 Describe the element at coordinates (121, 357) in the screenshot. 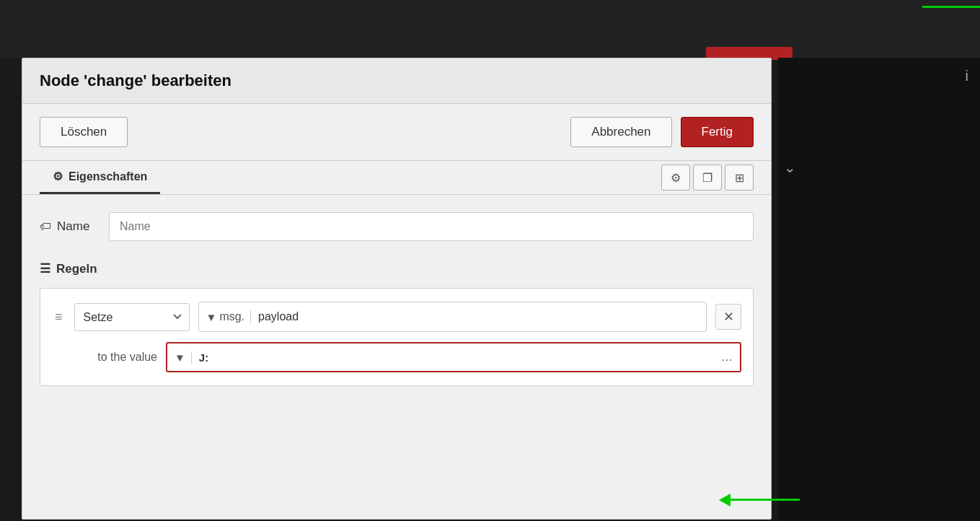

I see `value-label: to the value` at that location.